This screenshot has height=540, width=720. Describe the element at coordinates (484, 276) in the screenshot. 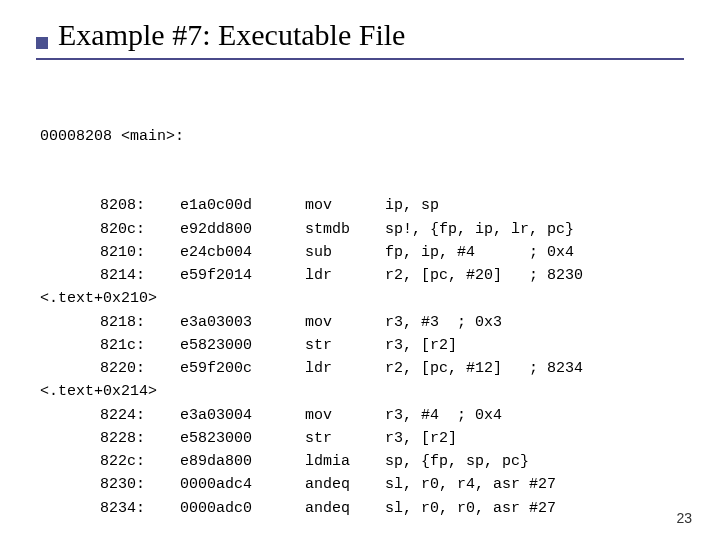

I see `args-cell: r2, [pc, #20] ; 8230` at that location.